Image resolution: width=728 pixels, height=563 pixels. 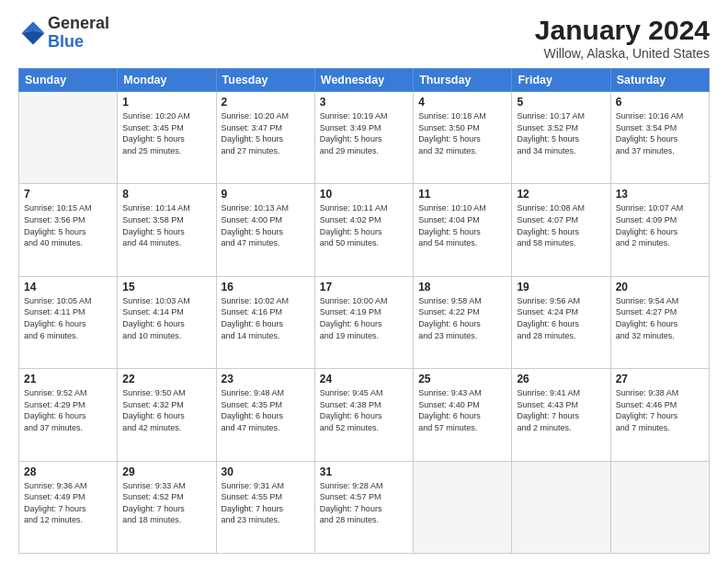 I want to click on day-cell: 21Sunrise: 9:52 AM Sunset: 4:29 PM Dayli…, so click(x=68, y=415).